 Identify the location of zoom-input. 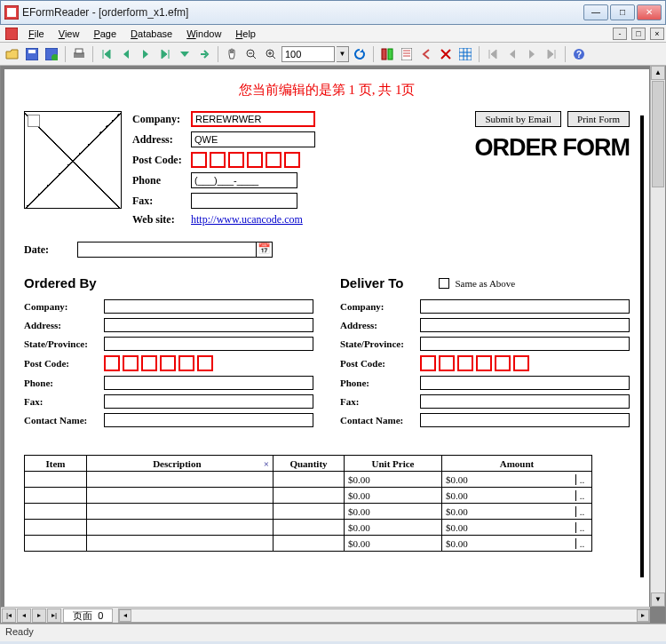
(308, 54).